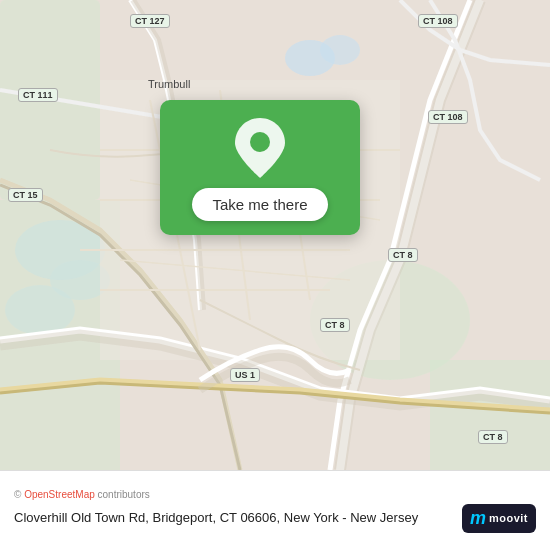 Image resolution: width=550 pixels, height=550 pixels. What do you see at coordinates (448, 117) in the screenshot?
I see `route-badge-ct108-right: CT 108` at bounding box center [448, 117].